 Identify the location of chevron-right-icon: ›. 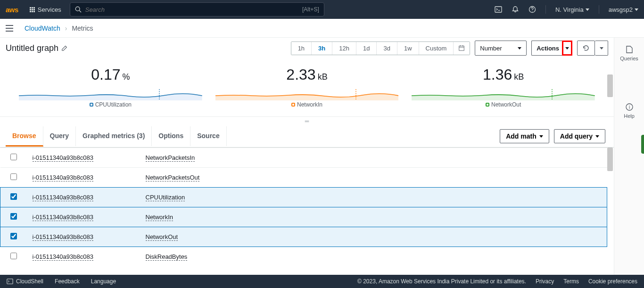
(66, 28).